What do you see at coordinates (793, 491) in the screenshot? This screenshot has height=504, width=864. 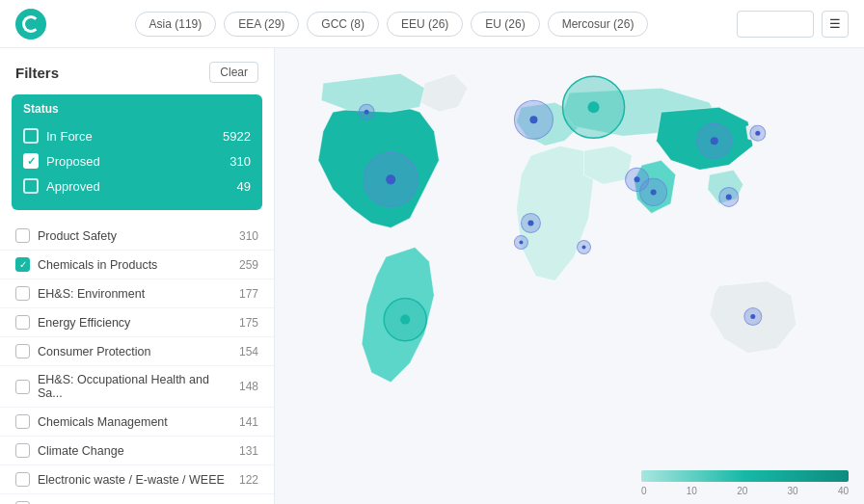 I see `legend-label-30: 30` at bounding box center [793, 491].